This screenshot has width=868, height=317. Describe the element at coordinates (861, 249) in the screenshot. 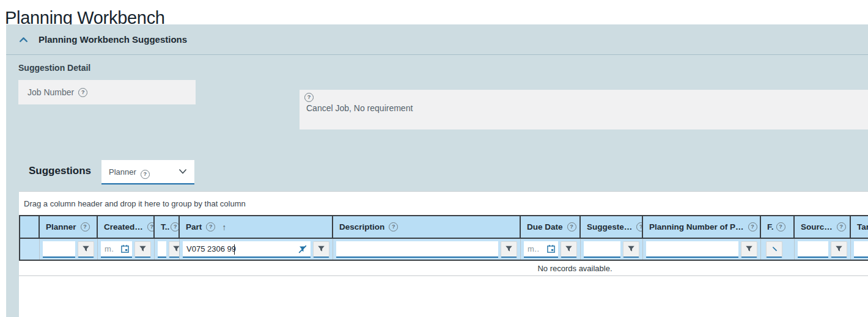

I see `target-filter-field` at that location.